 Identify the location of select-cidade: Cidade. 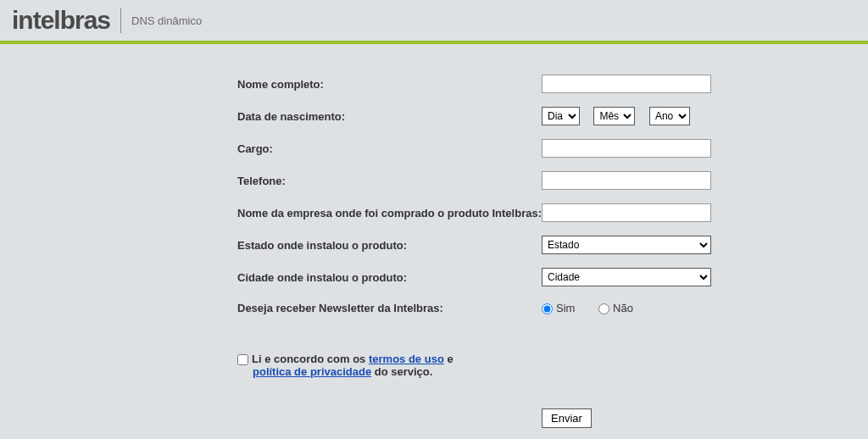
(626, 277).